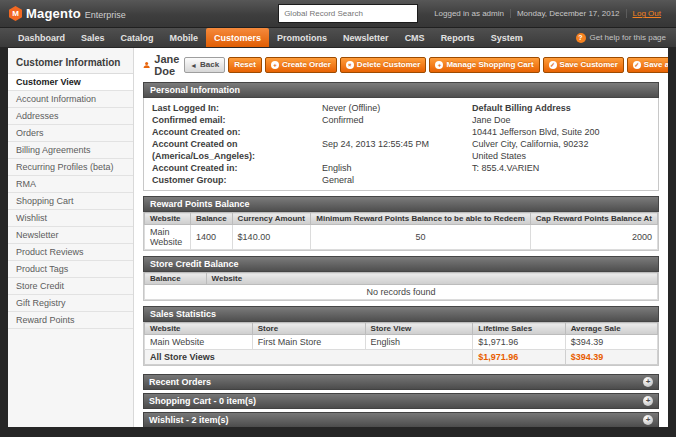 The image size is (676, 437). Describe the element at coordinates (426, 65) in the screenshot. I see `action-buttons: ◄ Back Reset + Create Order × Delete Cus…` at that location.